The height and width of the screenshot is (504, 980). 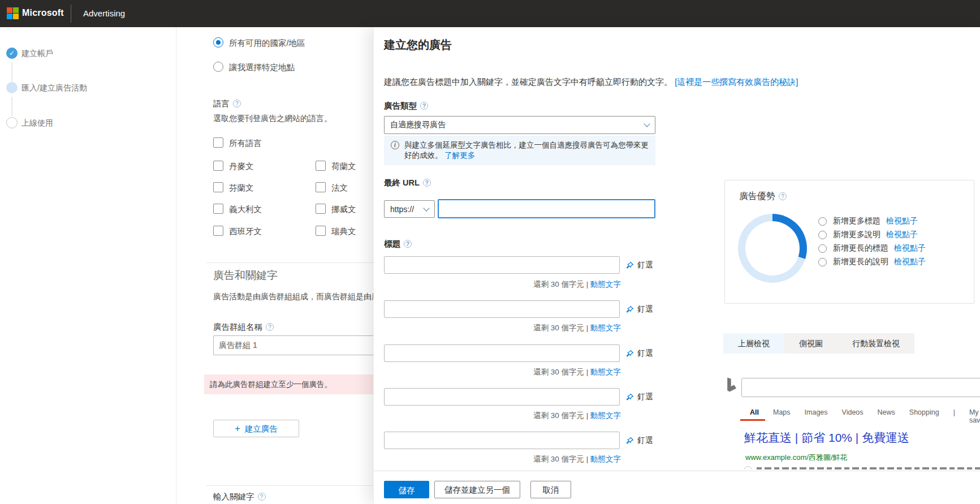 I want to click on save-button: 儲存, so click(x=407, y=490).